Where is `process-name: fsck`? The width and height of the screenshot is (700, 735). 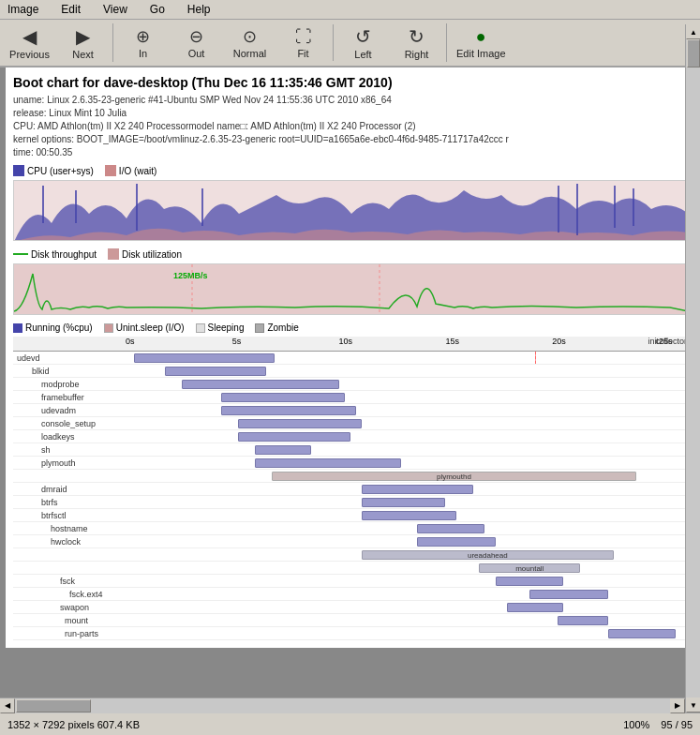
process-name: fsck is located at coordinates (69, 581).